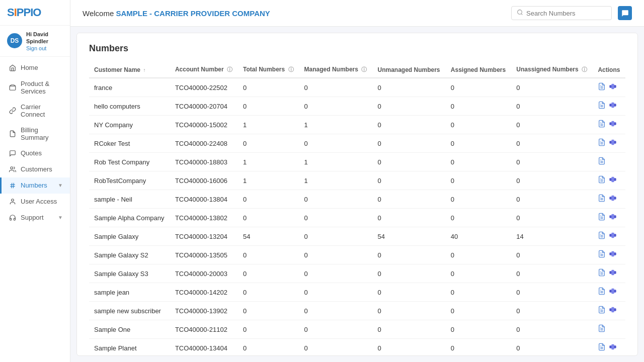  What do you see at coordinates (609, 70) in the screenshot?
I see `col-actions: Actions` at bounding box center [609, 70].